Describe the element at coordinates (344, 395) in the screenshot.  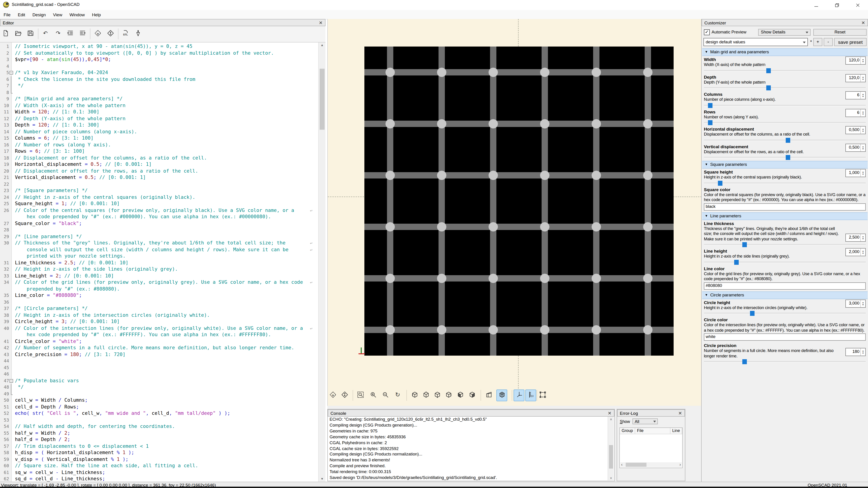
I see `render-button` at that location.